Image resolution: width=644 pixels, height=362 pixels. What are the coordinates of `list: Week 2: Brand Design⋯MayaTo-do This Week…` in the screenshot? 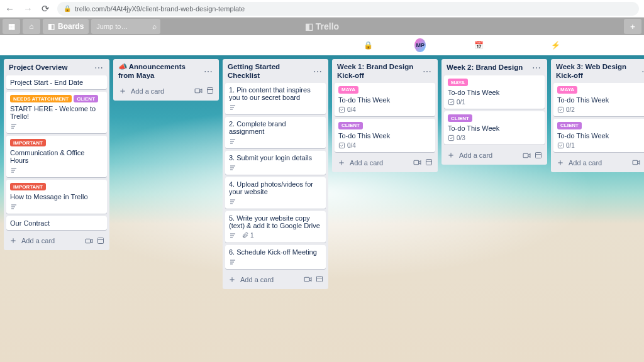 It's located at (494, 112).